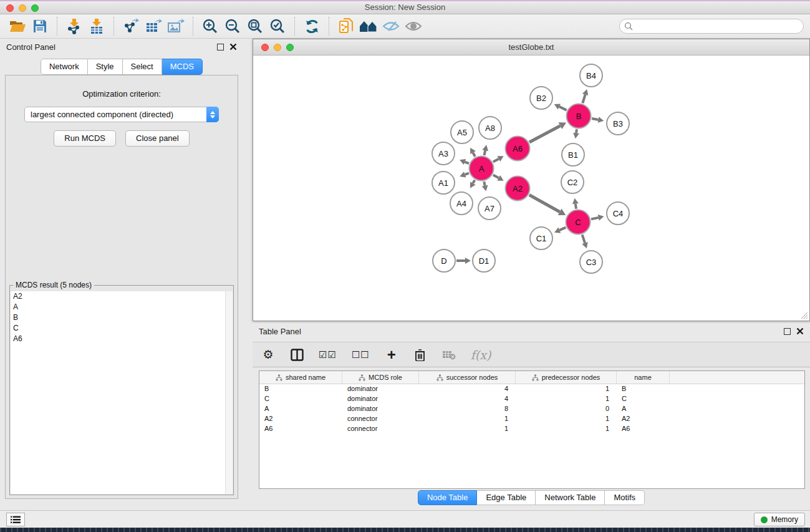  Describe the element at coordinates (10, 8) in the screenshot. I see `close-window-button` at that location.